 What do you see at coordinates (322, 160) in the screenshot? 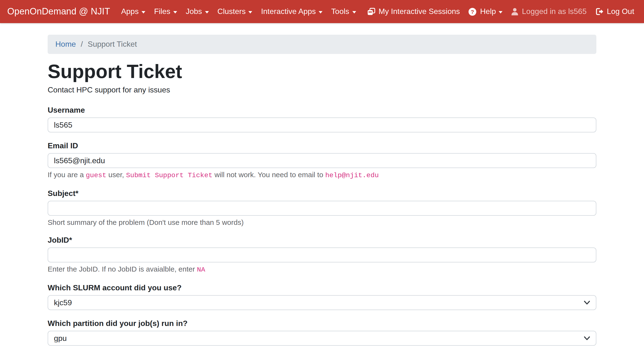
I see `email-input` at bounding box center [322, 160].